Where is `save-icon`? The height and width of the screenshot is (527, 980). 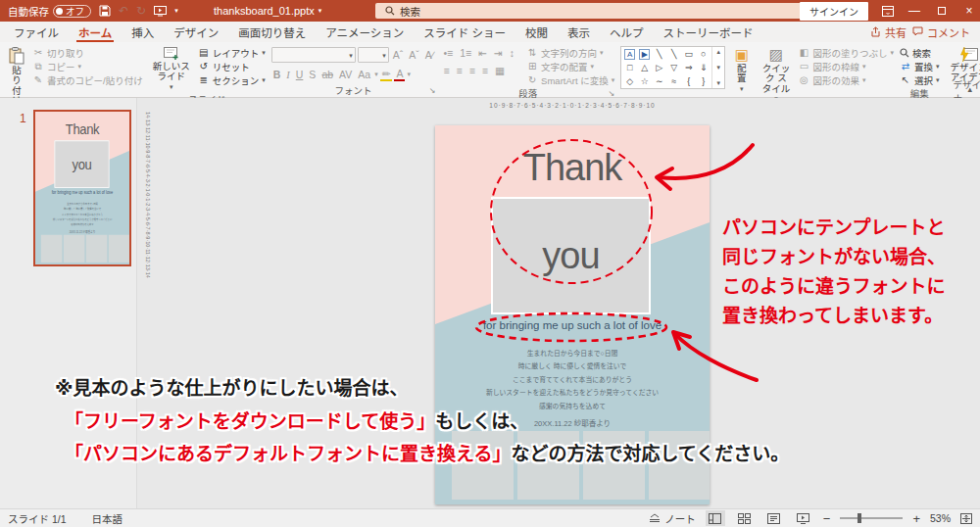
save-icon is located at coordinates (105, 11).